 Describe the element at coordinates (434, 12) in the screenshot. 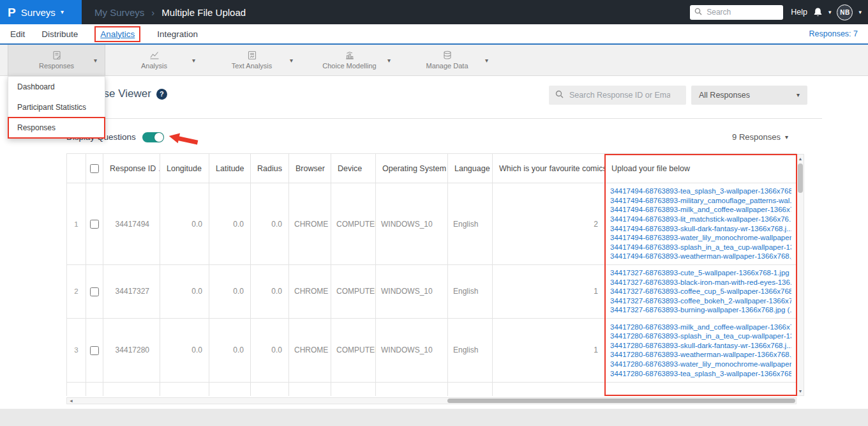

I see `topbar: P Surveys ▾ My Surveys › Multiple File U…` at that location.